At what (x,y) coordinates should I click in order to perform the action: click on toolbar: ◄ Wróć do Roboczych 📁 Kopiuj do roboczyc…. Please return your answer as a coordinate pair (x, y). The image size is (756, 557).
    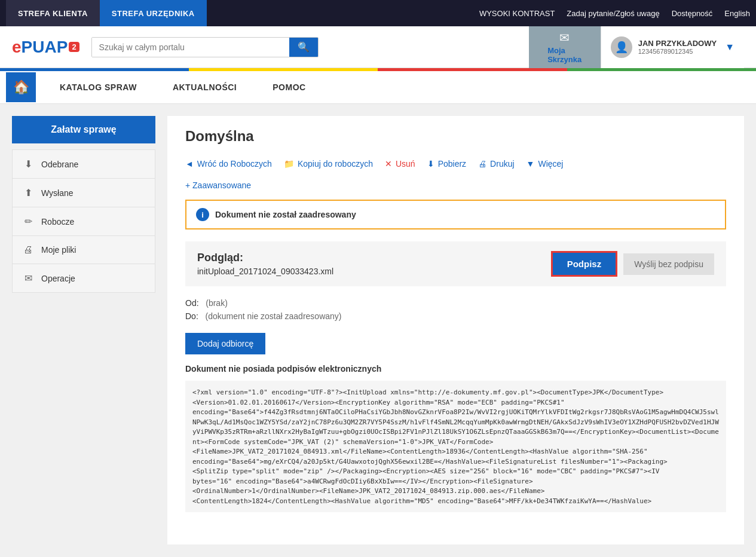
    Looking at the image, I should click on (455, 164).